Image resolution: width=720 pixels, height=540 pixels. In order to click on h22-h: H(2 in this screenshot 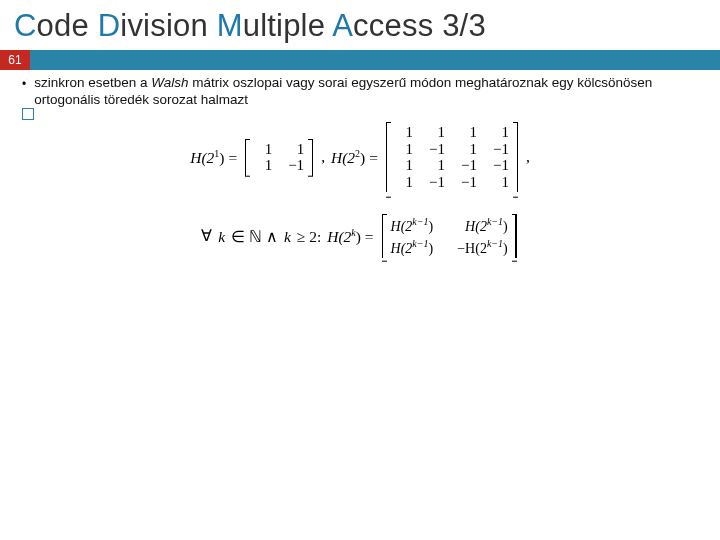, I will do `click(343, 158)`.